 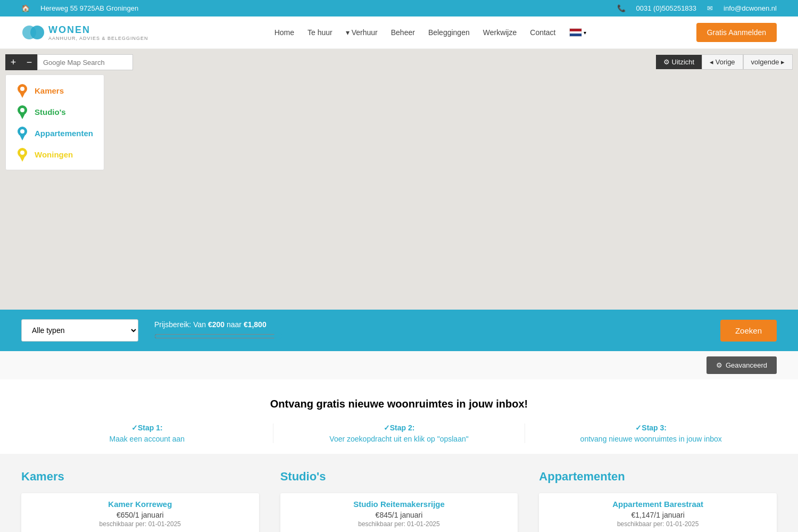 What do you see at coordinates (399, 417) in the screenshot?
I see `newsletter-section: Ontvang gratis nieuwe woonruimtes in jou…` at bounding box center [399, 417].